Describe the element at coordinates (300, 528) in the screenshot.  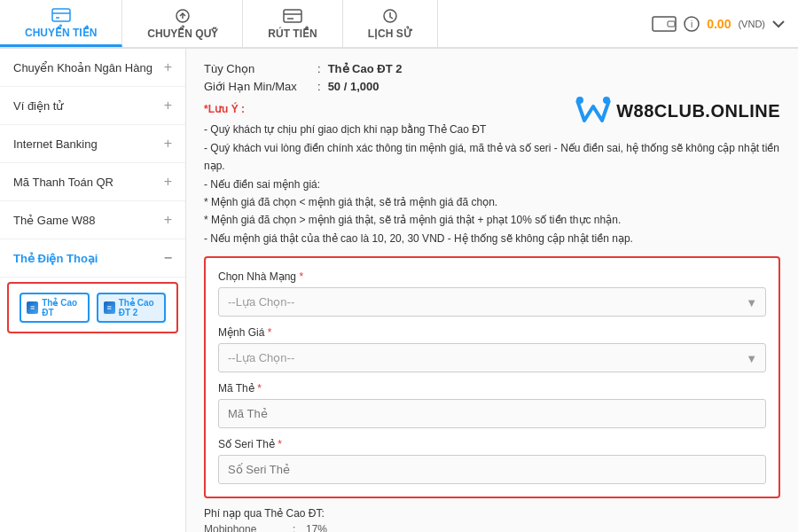
I see `fee-colon-0: :` at that location.